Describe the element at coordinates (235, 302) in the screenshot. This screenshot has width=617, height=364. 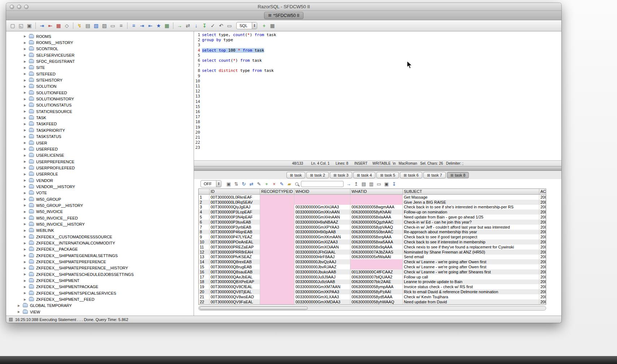
I see `cell-id: 00T3000000QV9FaEAL` at that location.